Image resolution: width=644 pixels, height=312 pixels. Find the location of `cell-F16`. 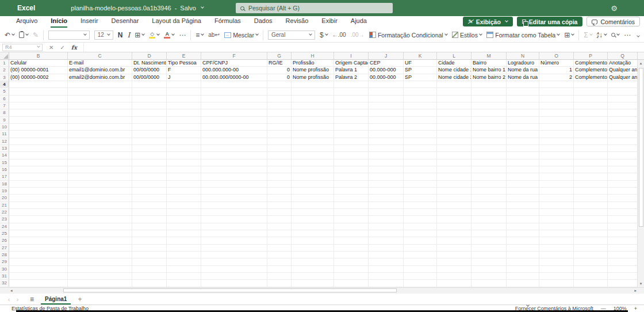

cell-F16 is located at coordinates (235, 170).